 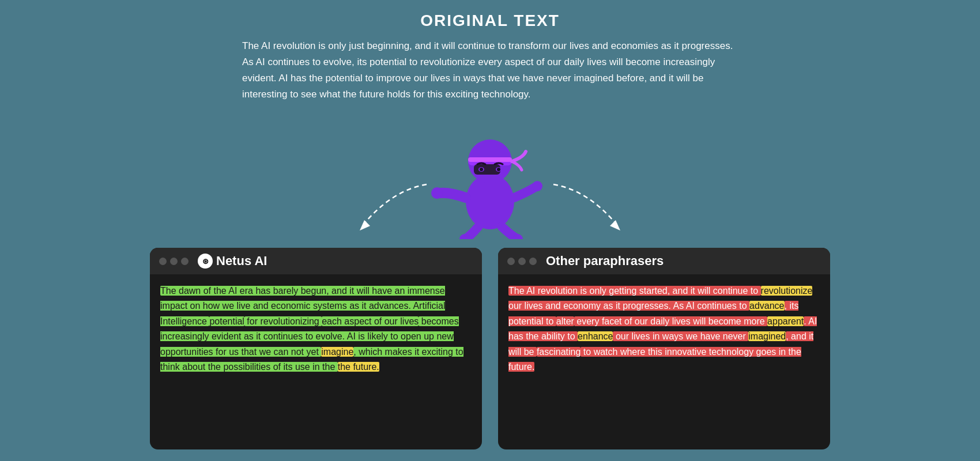 What do you see at coordinates (787, 290) in the screenshot?
I see `other-text-seg2: revolutionize` at bounding box center [787, 290].